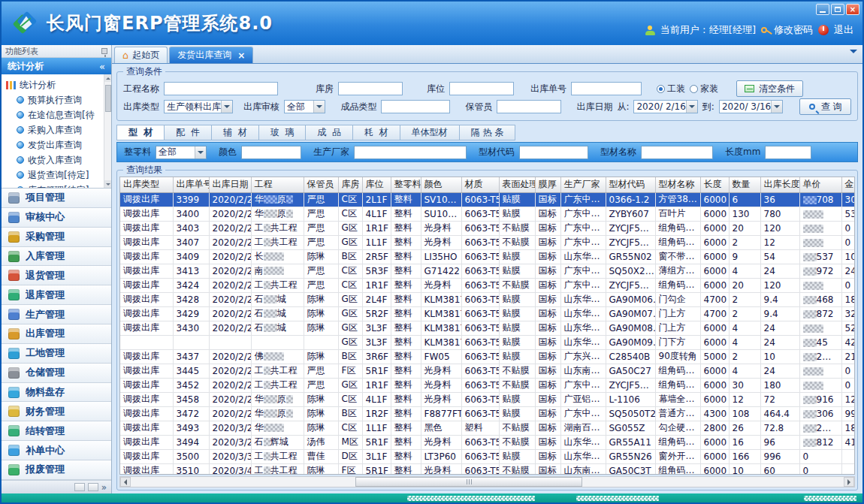  Describe the element at coordinates (548, 185) in the screenshot. I see `column-header: 膜厚` at that location.